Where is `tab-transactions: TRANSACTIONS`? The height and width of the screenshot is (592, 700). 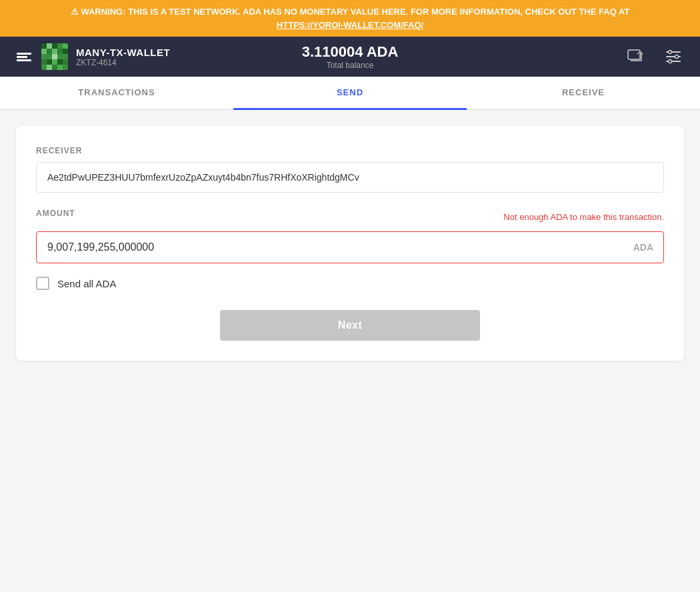 tab-transactions: TRANSACTIONS is located at coordinates (117, 93).